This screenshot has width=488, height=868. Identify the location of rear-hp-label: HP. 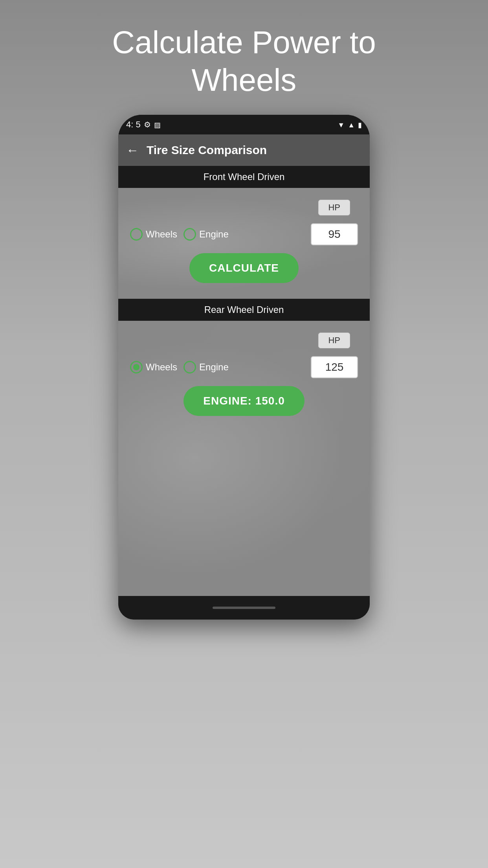
(334, 340).